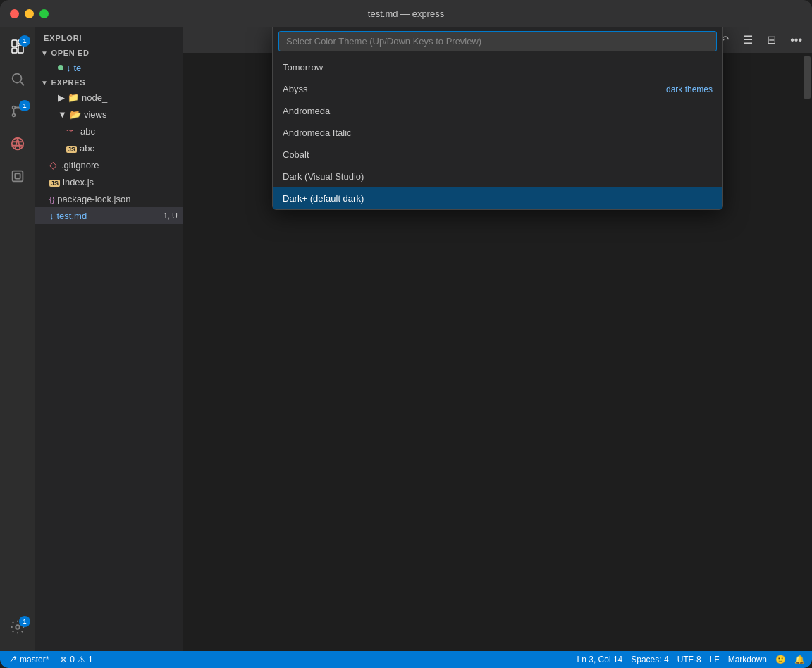  Describe the element at coordinates (498, 42) in the screenshot. I see `command-input-wrap` at that location.